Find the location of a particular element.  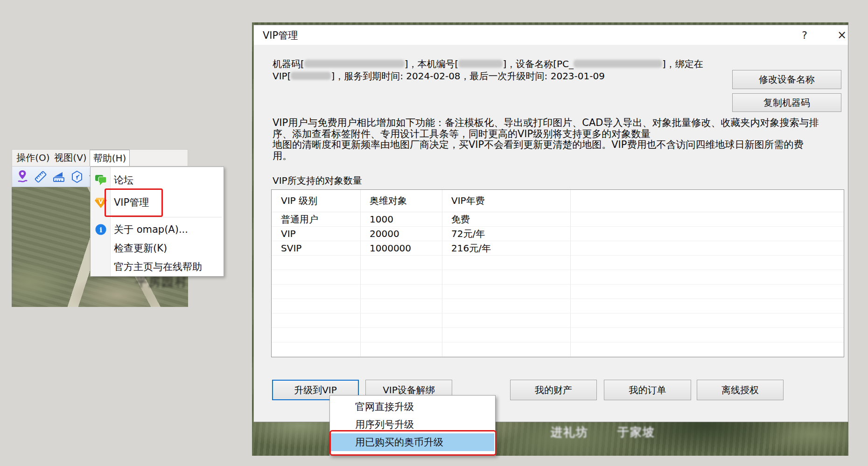

menu-item-label: 官网直接升级 is located at coordinates (385, 407).